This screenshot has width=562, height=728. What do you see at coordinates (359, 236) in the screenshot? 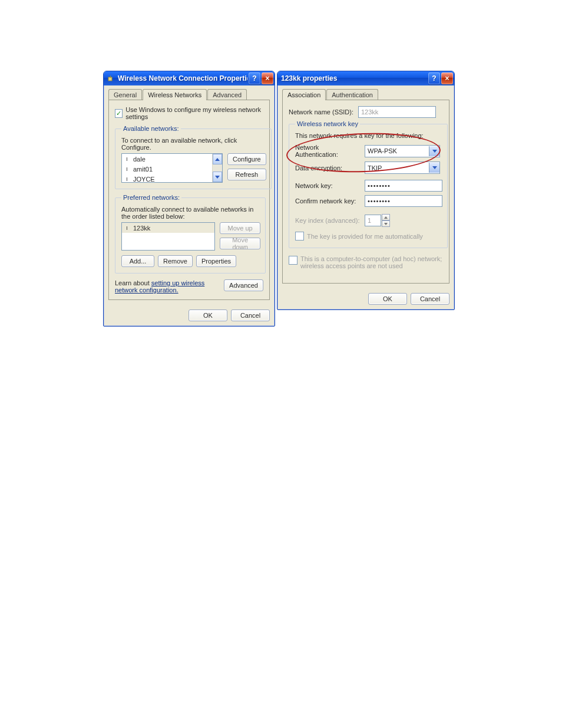
I see `key-auto-checkbox: The key is provided for me automatically` at bounding box center [359, 236].